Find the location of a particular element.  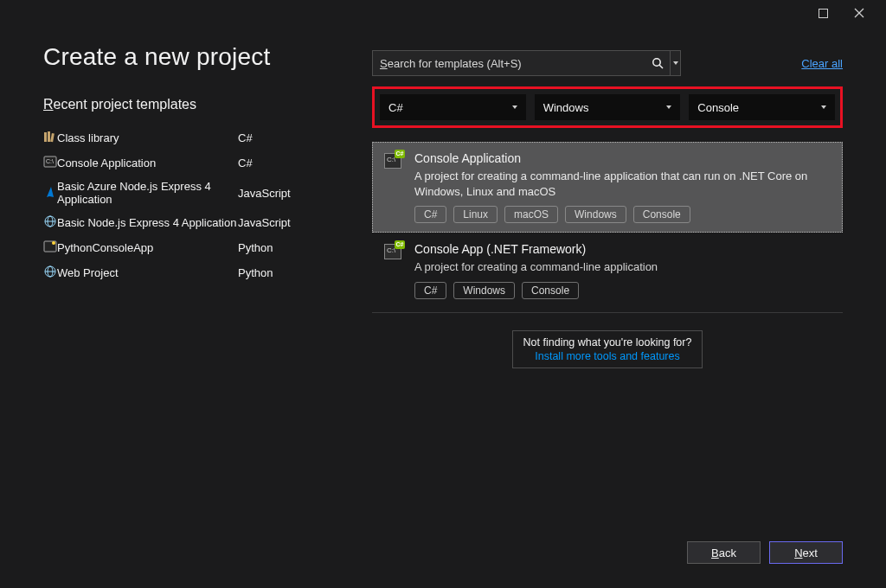

tag: macOS is located at coordinates (531, 214).